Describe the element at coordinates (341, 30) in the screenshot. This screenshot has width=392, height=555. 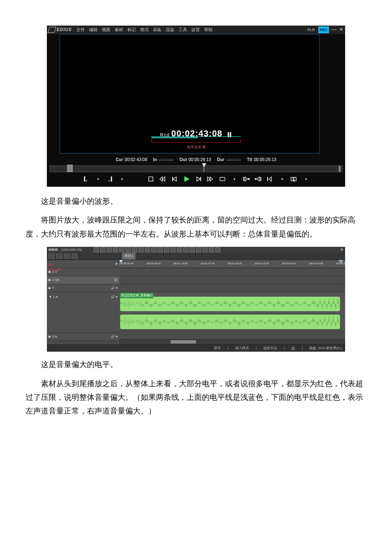
I see `close-button: ✕` at that location.